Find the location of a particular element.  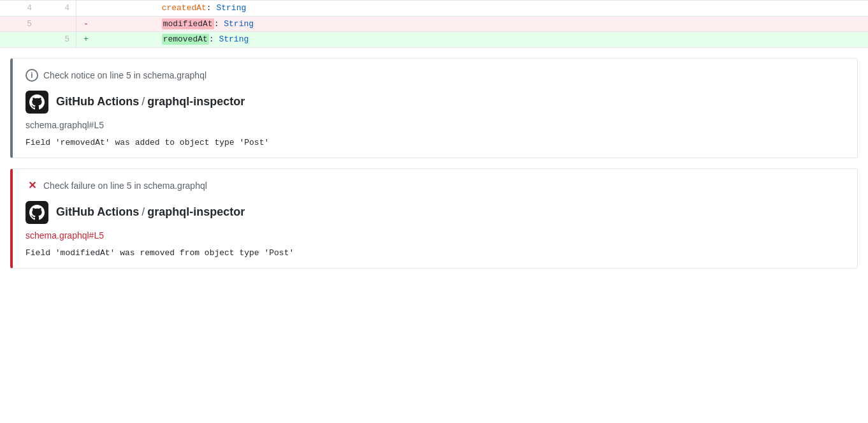

check-notice-message: Field 'removedAt' was added to object ty… is located at coordinates (147, 143).